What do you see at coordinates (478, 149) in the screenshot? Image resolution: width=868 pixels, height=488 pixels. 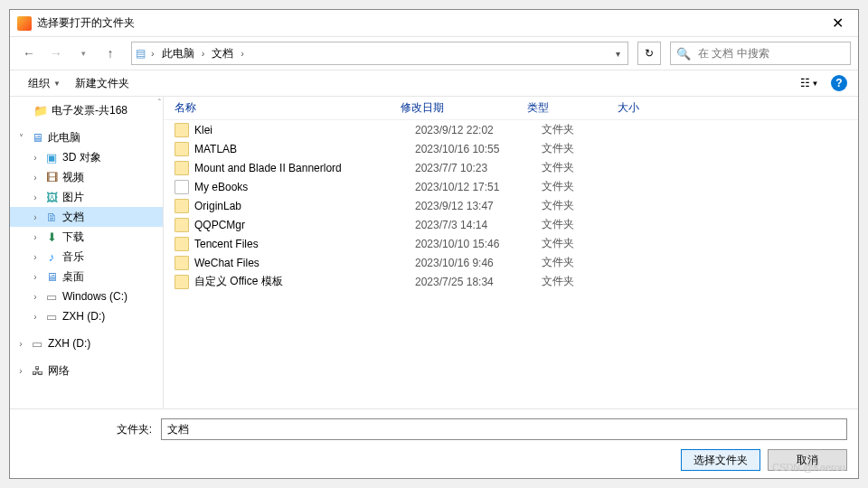 I see `file-date: 2023/10/16 10:55` at bounding box center [478, 149].